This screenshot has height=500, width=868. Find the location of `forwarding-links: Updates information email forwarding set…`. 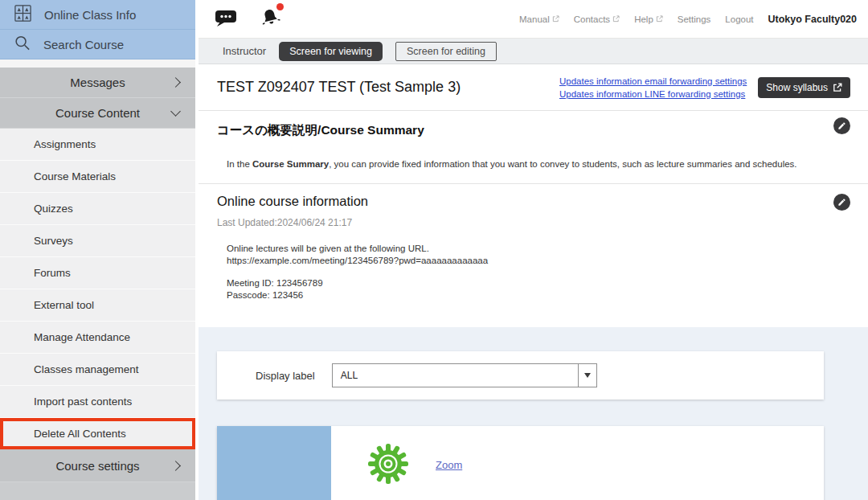

forwarding-links: Updates information email forwarding set… is located at coordinates (653, 88).